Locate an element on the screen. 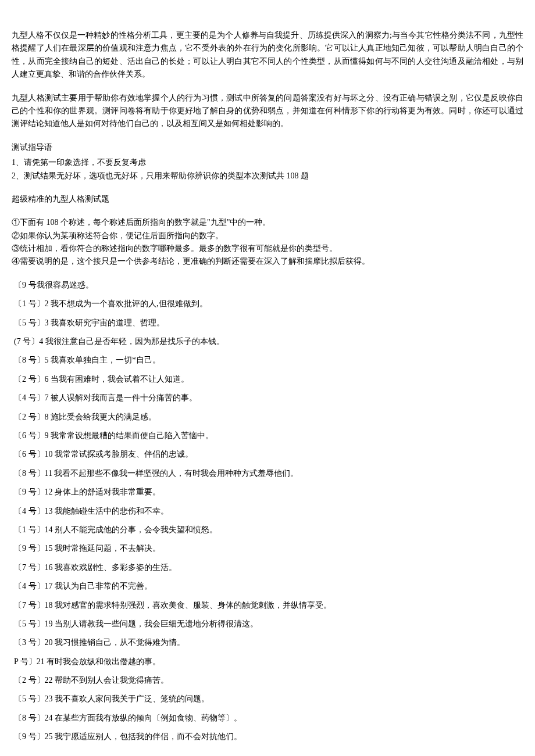 The image size is (535, 756). rule-1: ①下面有 108 个称述，每个称述后面所指向的数字就是"九型"中的一种。 is located at coordinates (268, 223).